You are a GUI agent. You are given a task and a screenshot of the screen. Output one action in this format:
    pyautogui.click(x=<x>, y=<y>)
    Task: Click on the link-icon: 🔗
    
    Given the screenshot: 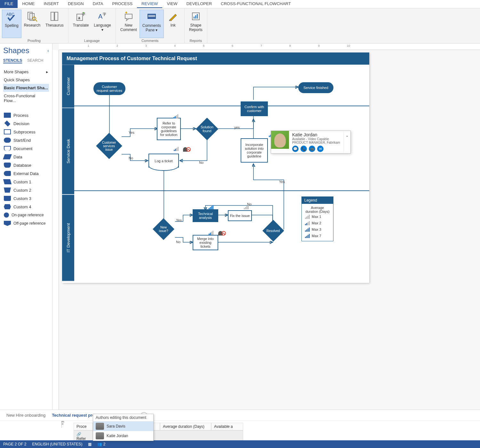 What is the action you would take?
    pyautogui.click(x=79, y=434)
    